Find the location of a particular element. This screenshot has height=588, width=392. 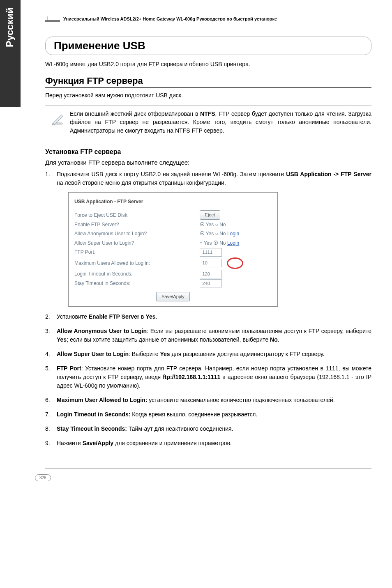

s7b: Когда время вышло, соединение разрываетс… is located at coordinates (194, 414).